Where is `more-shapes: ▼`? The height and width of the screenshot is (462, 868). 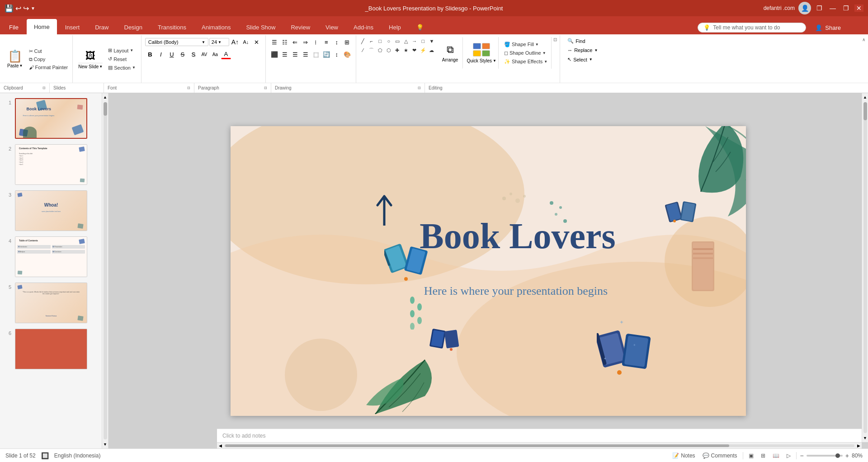 more-shapes: ▼ is located at coordinates (432, 41).